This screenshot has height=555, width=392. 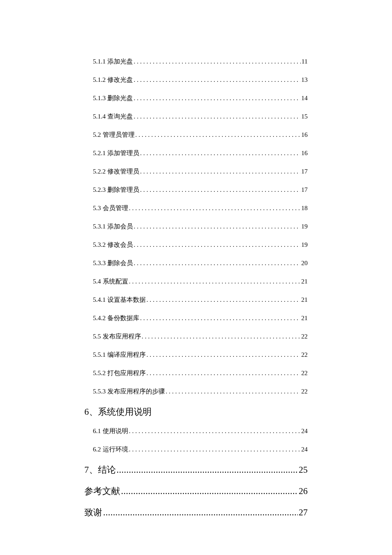 What do you see at coordinates (114, 135) in the screenshot?
I see `toc-entry-label: 5.2 管理员管理` at bounding box center [114, 135].